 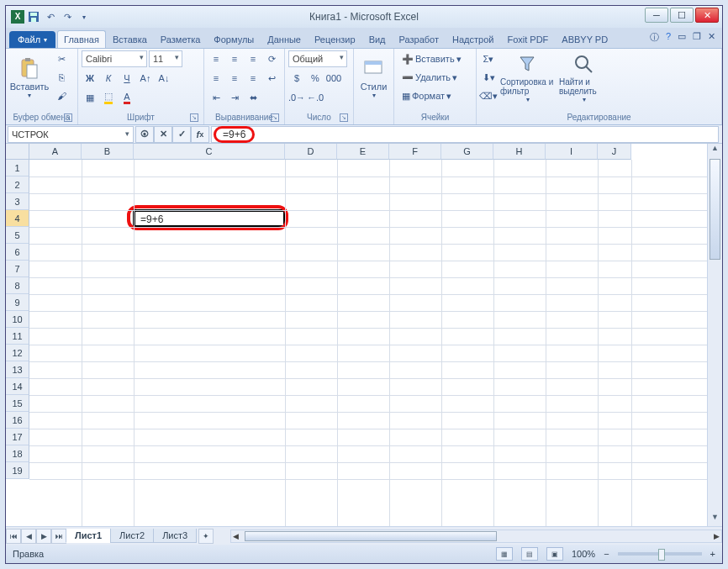 I want to click on zoom-in-icon: +, so click(x=713, y=554).